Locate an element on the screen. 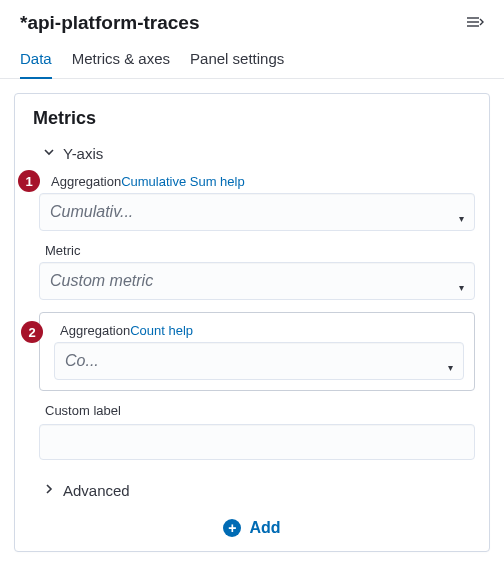  tab-panel-settings: Panel settings is located at coordinates (237, 60).